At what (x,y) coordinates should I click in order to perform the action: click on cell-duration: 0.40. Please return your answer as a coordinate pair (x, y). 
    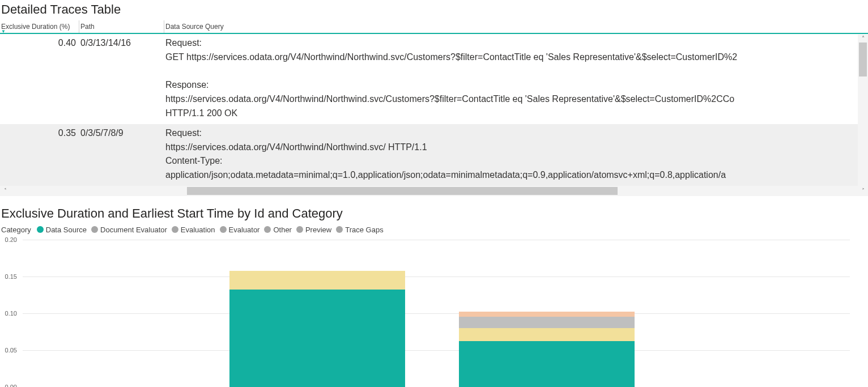
    Looking at the image, I should click on (40, 79).